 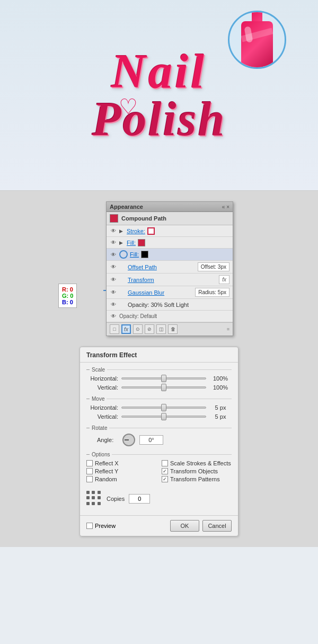 I want to click on transform-patterns-row: Transform Patterns, so click(x=197, y=479).